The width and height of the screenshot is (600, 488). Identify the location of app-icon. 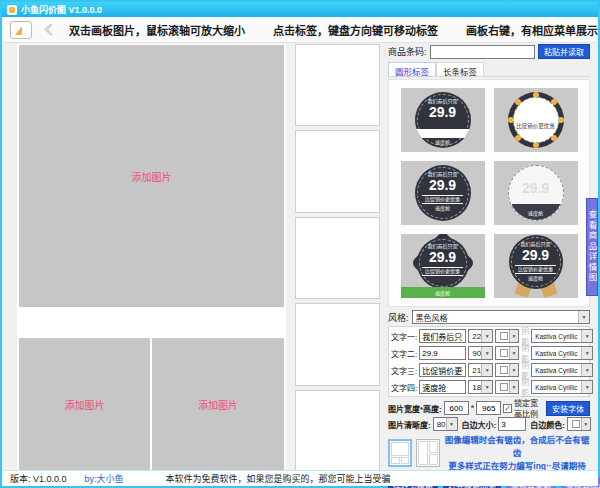
(12, 10).